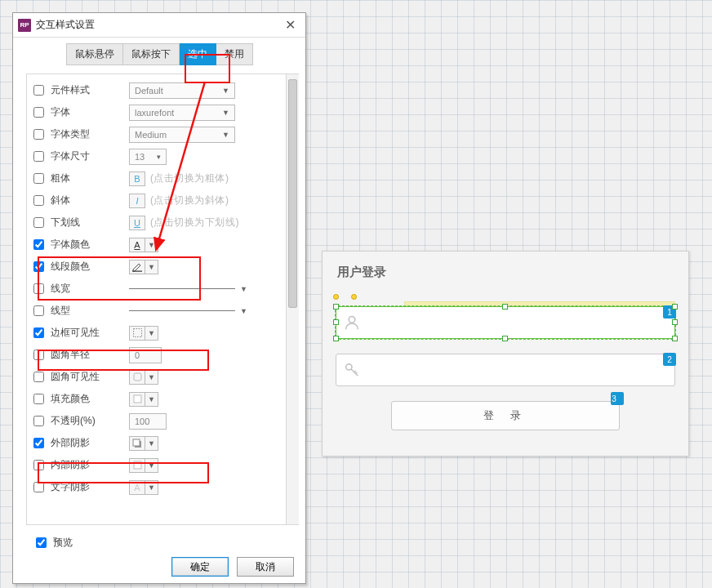 The width and height of the screenshot is (712, 588). I want to click on outer-shadow-picker: ▼, so click(144, 443).